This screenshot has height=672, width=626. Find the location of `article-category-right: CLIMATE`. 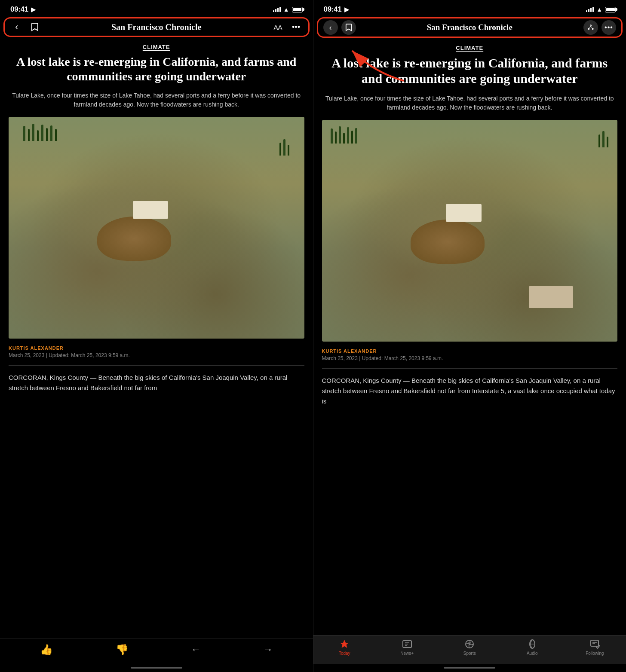

article-category-right: CLIMATE is located at coordinates (470, 48).